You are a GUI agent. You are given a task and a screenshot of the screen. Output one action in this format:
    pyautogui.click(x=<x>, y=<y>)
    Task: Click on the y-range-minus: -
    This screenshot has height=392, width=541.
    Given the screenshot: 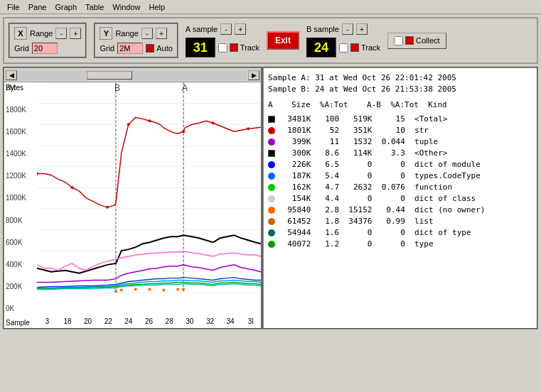 What is the action you would take?
    pyautogui.click(x=147, y=33)
    